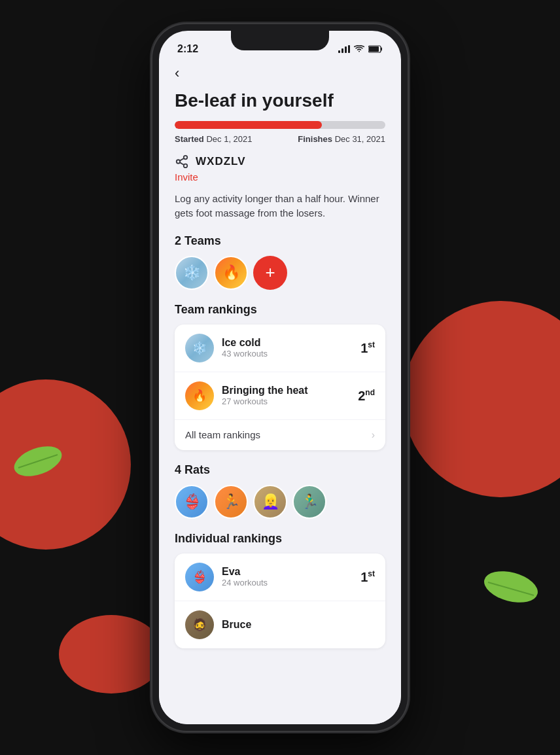 This screenshot has width=560, height=755. I want to click on wifi-icon, so click(359, 49).